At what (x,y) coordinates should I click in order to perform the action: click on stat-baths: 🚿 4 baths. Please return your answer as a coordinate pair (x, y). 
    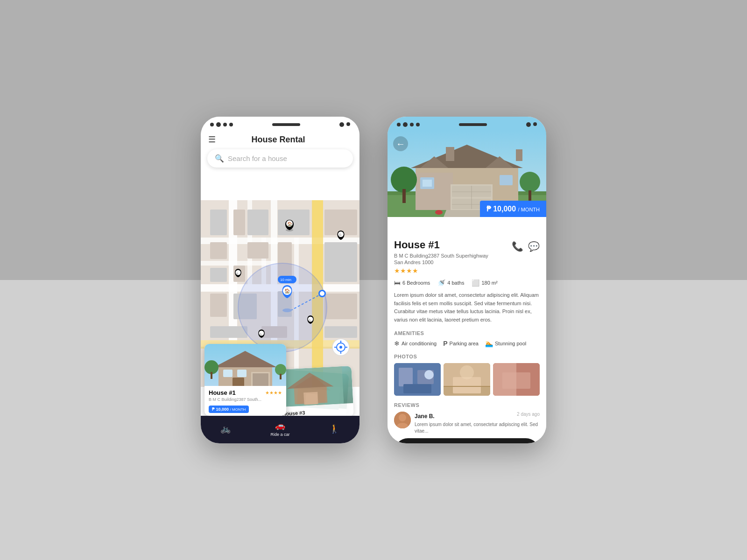
    Looking at the image, I should click on (451, 283).